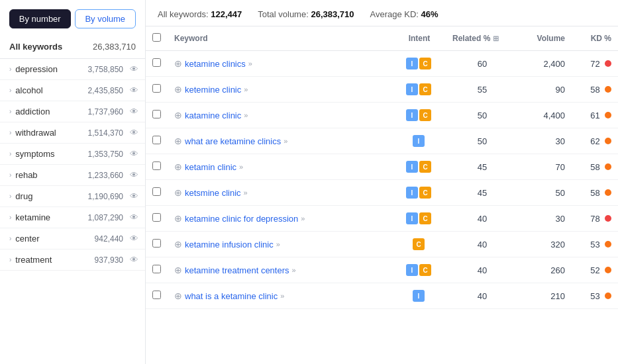 This screenshot has width=618, height=364. Describe the element at coordinates (280, 64) in the screenshot. I see `keyword-link: ⊕ ketamine clinics »` at that location.